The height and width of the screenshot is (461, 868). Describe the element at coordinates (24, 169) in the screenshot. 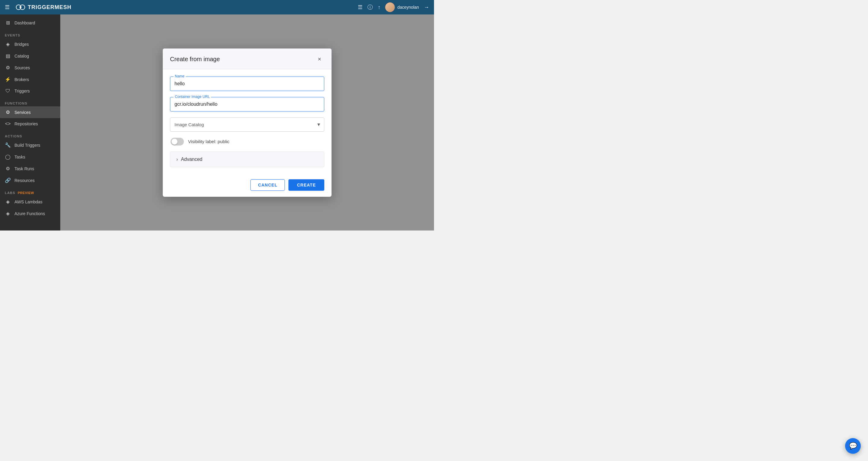

I see `sidebar-item-label: Task Runs` at that location.